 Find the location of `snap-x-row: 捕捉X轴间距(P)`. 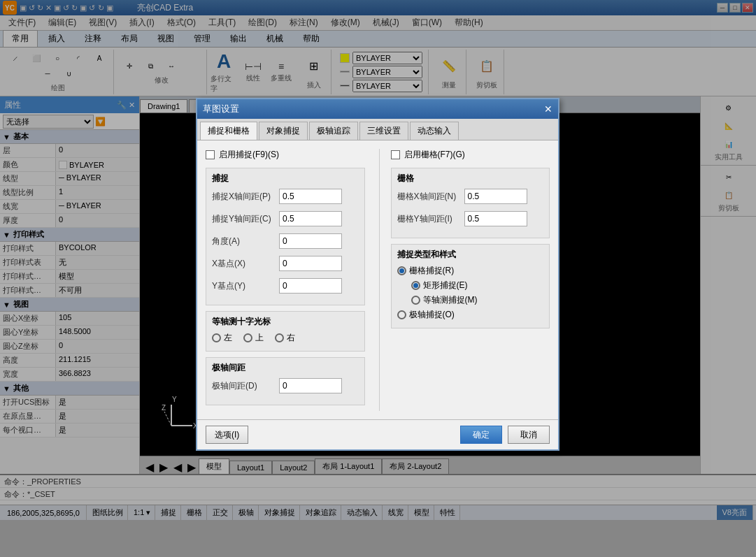

snap-x-row: 捕捉X轴间距(P) is located at coordinates (285, 196).